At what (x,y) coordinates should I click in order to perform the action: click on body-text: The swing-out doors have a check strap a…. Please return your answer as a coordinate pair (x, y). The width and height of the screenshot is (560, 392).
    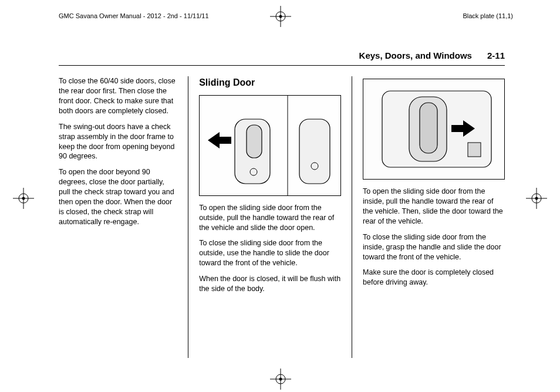
    Looking at the image, I should click on (118, 142).